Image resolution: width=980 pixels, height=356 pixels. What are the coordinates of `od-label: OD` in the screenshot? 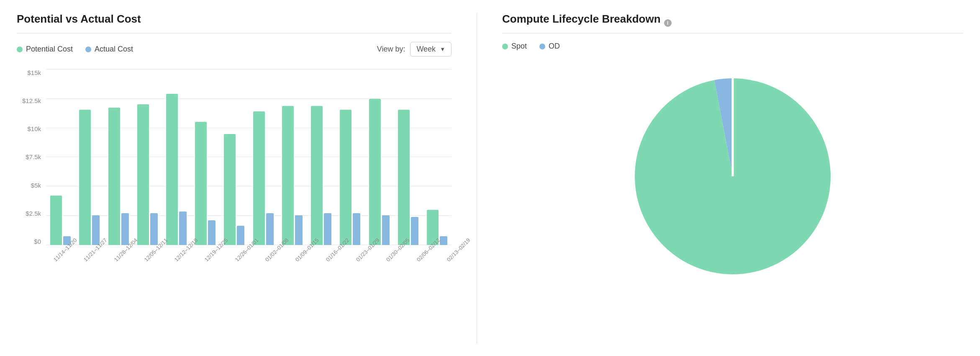 It's located at (554, 46).